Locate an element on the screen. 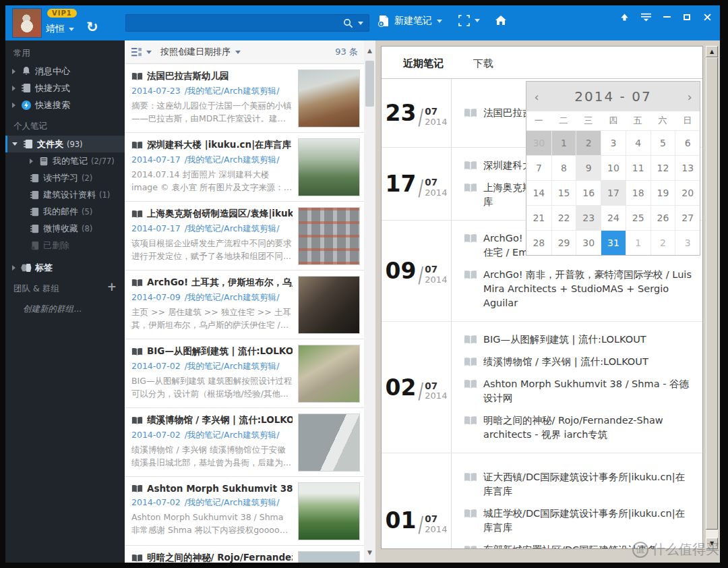 The height and width of the screenshot is (568, 728). recent-note-link: 城庄学校/DC国际建筑设计事务所|ikuku.cn|在库言库 is located at coordinates (578, 521).